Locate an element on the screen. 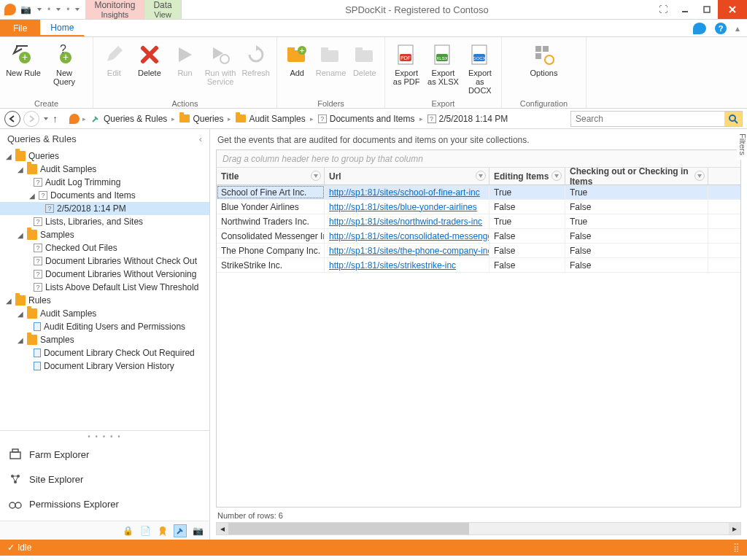 The height and width of the screenshot is (560, 747). scroll-left-icon: ◂ is located at coordinates (222, 529).